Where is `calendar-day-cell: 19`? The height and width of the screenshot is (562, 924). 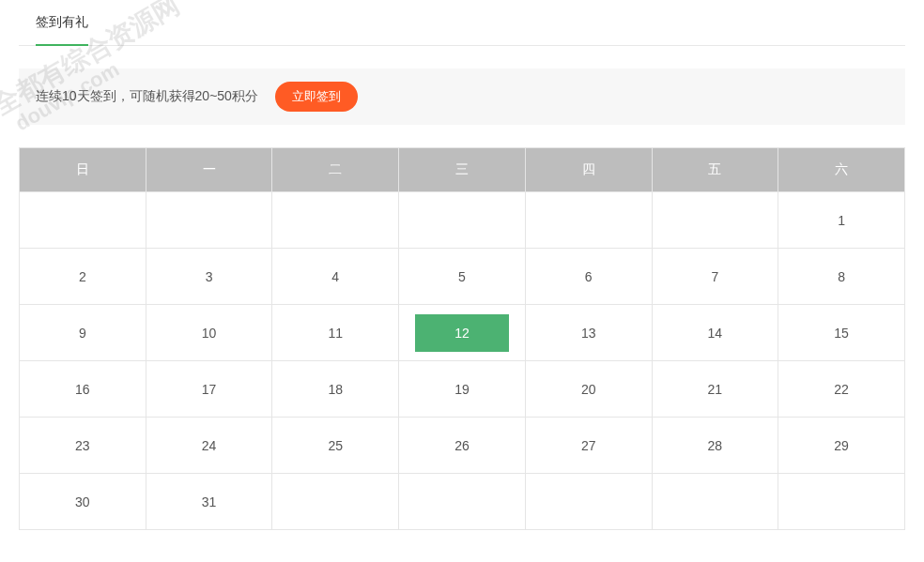 calendar-day-cell: 19 is located at coordinates (462, 389).